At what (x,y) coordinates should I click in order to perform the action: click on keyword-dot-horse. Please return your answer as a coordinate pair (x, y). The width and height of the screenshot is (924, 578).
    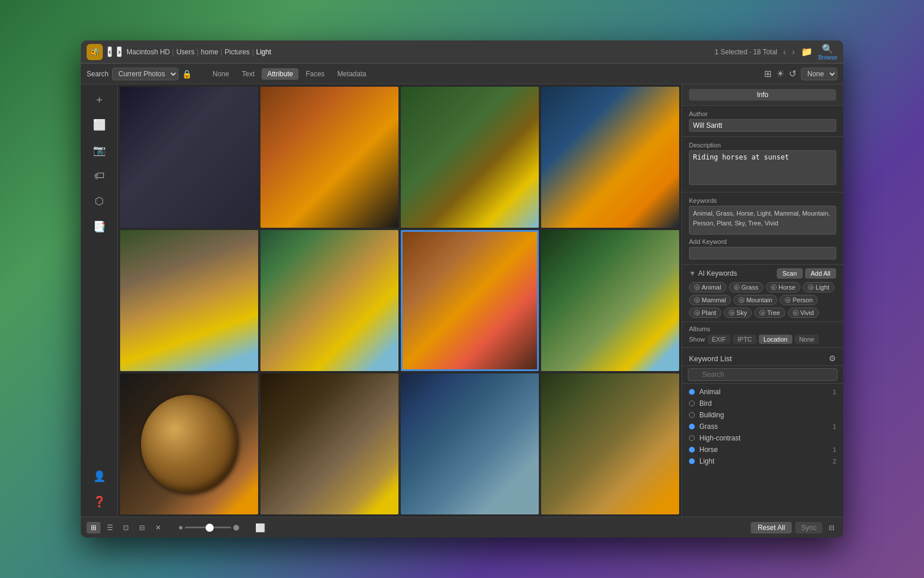
    Looking at the image, I should click on (692, 450).